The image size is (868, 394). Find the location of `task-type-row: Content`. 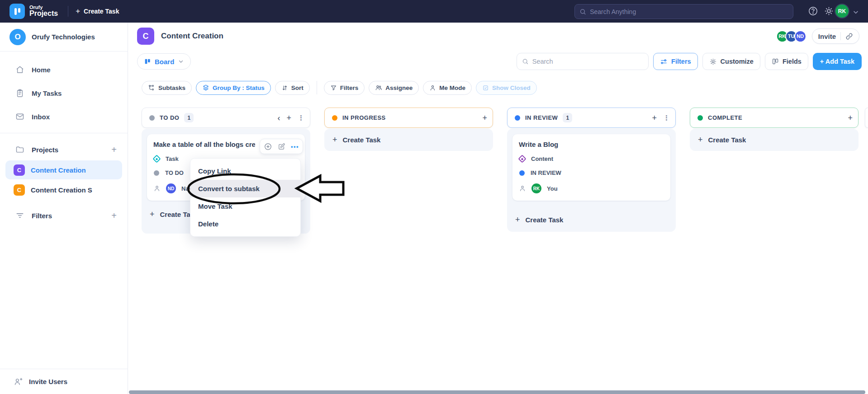

task-type-row: Content is located at coordinates (592, 159).